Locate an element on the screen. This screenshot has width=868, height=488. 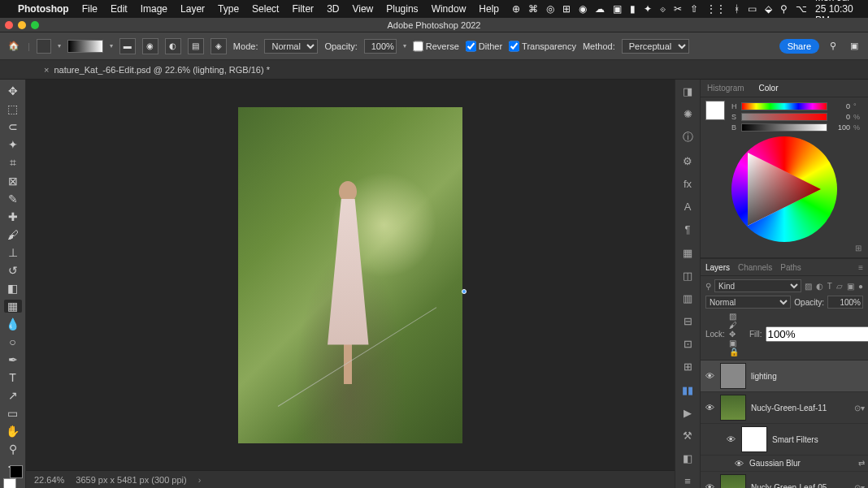
dither-checkbox: Dither is located at coordinates (484, 46).